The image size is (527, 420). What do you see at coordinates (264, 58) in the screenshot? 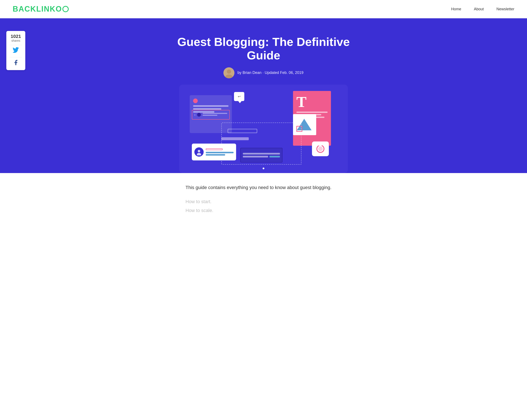
I see `article-header: Guest Blogging: The Definitive Guide by …` at bounding box center [264, 58].